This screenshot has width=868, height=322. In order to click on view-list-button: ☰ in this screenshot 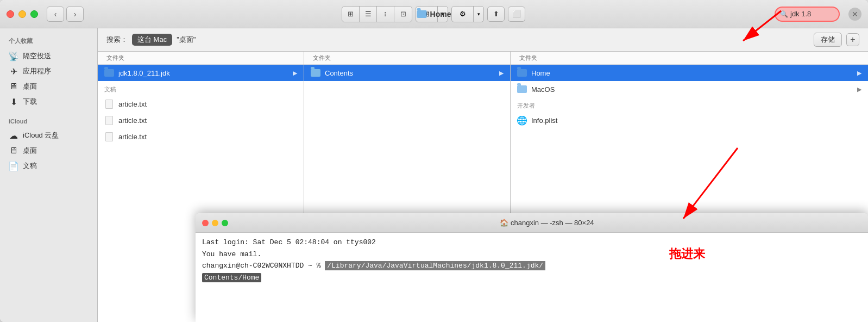, I will do `click(368, 14)`.